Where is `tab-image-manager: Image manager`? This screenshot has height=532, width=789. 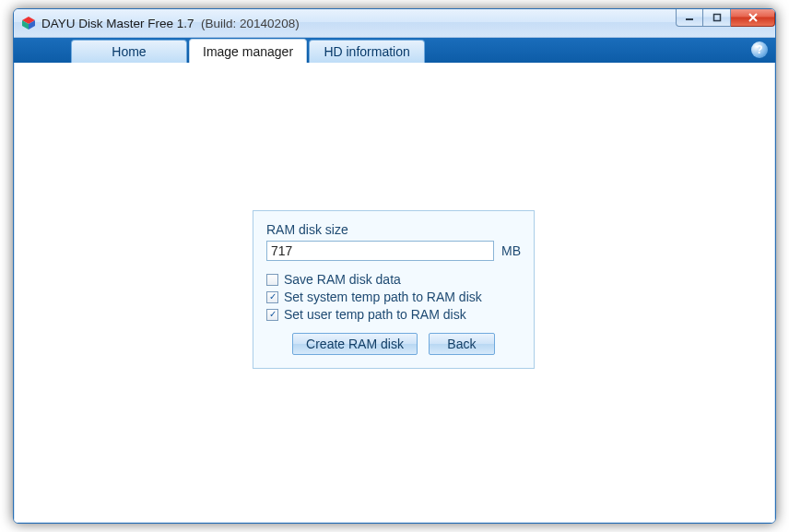
tab-image-manager: Image manager is located at coordinates (248, 51).